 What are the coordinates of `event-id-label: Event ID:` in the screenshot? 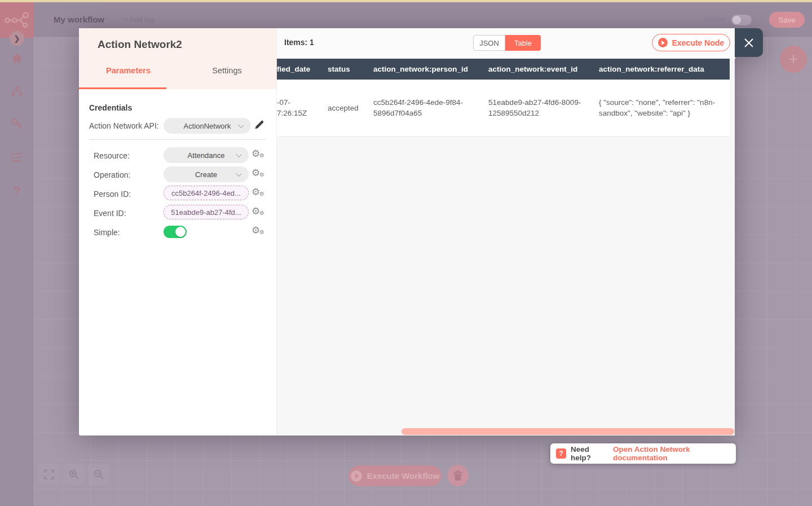 It's located at (110, 213).